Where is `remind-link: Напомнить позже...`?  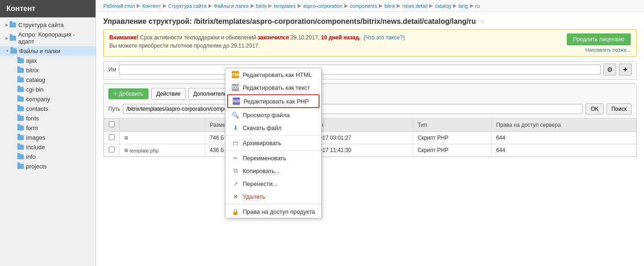
remind-link: Напомнить позже... is located at coordinates (608, 50).